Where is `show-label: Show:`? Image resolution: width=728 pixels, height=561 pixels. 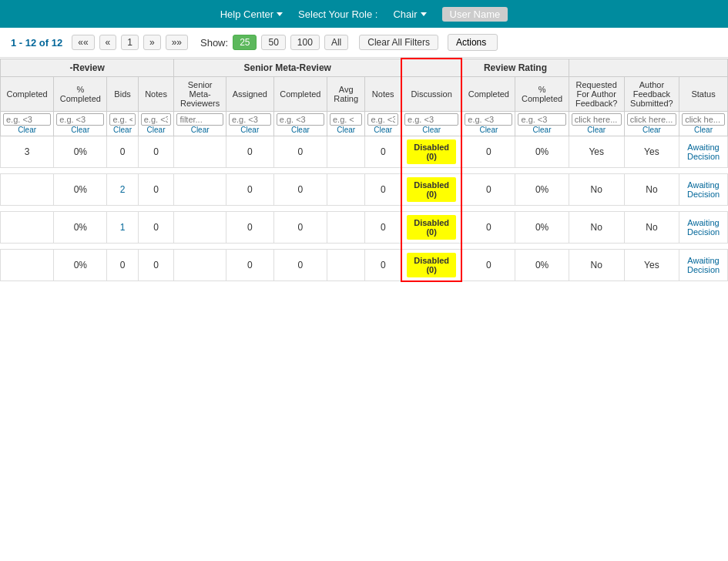 show-label: Show: is located at coordinates (214, 43).